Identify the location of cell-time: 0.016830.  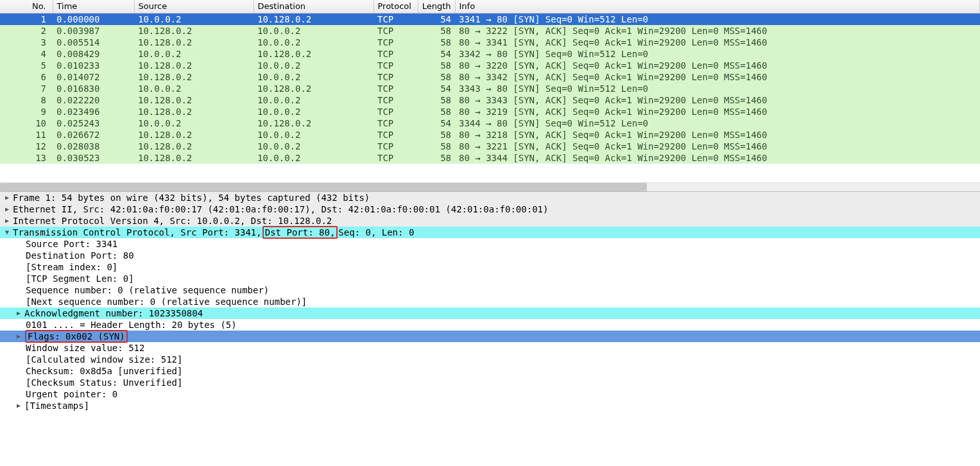
(94, 89).